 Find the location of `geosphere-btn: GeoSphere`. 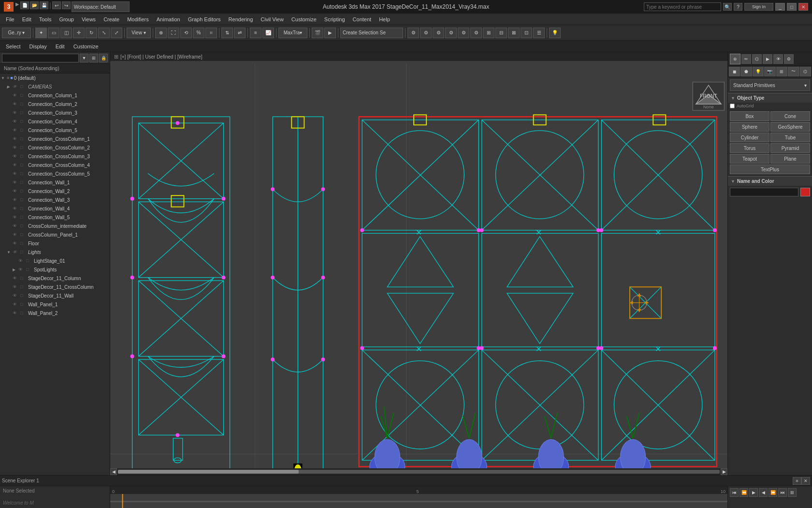

geosphere-btn: GeoSphere is located at coordinates (790, 127).